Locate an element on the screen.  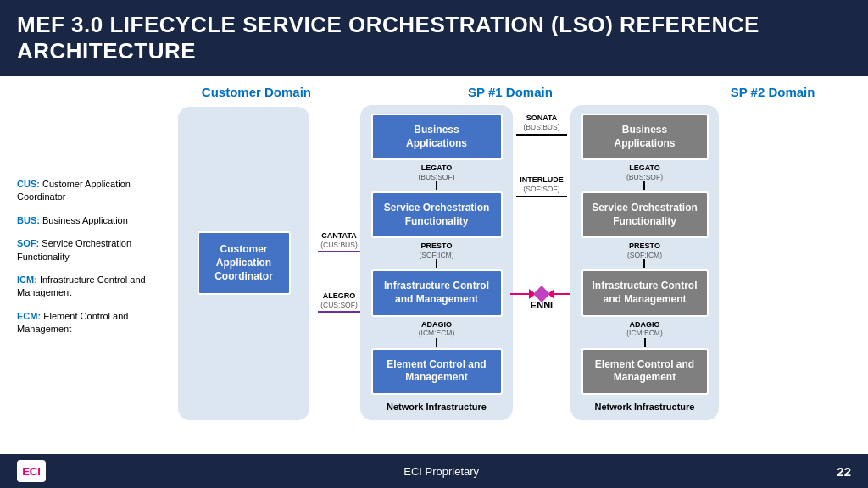
sp1-domain-label: SP #1 Domain is located at coordinates (510, 92).